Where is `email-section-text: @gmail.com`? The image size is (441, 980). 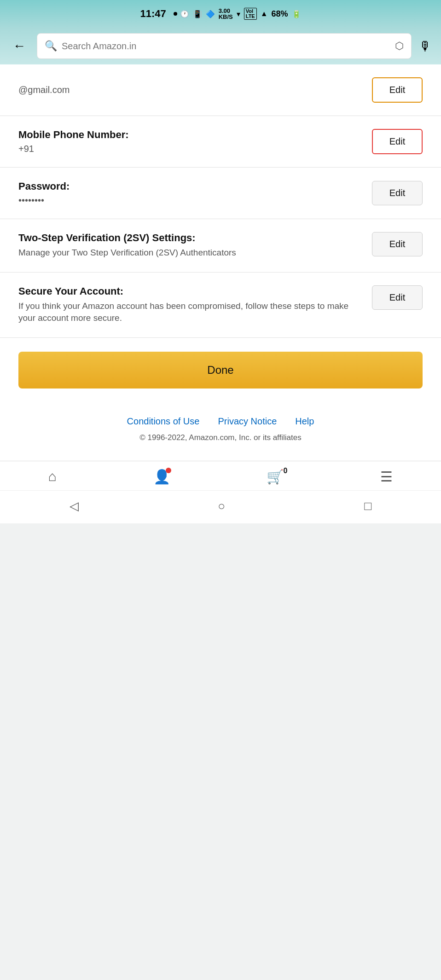 email-section-text: @gmail.com is located at coordinates (191, 90).